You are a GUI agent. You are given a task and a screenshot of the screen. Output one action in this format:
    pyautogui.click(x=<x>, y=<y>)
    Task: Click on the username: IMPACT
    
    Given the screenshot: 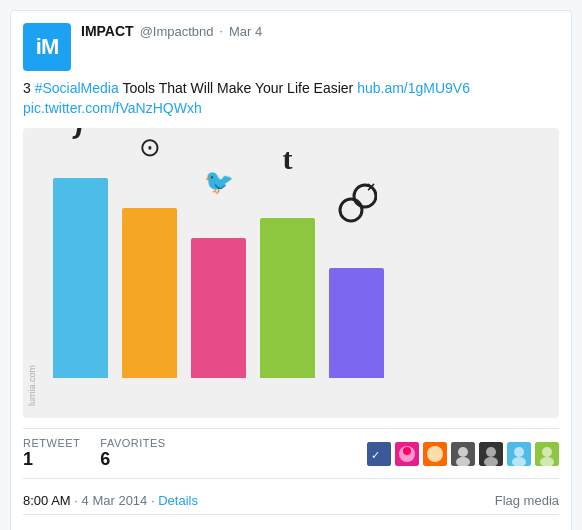 What is the action you would take?
    pyautogui.click(x=108, y=31)
    